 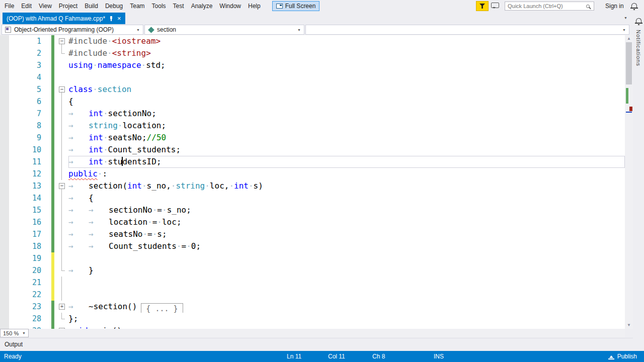 I want to click on code-text: void·main(), so click(x=347, y=327).